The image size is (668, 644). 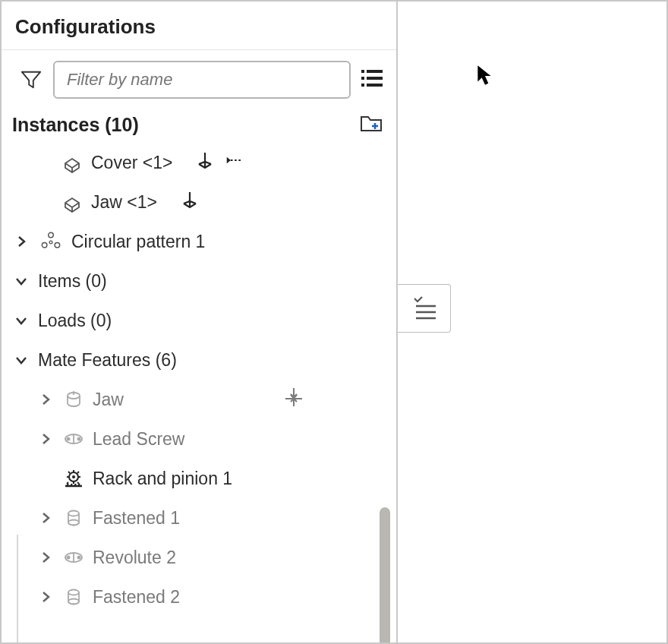 What do you see at coordinates (199, 360) in the screenshot?
I see `section-mate-features: Mate Features (6)` at bounding box center [199, 360].